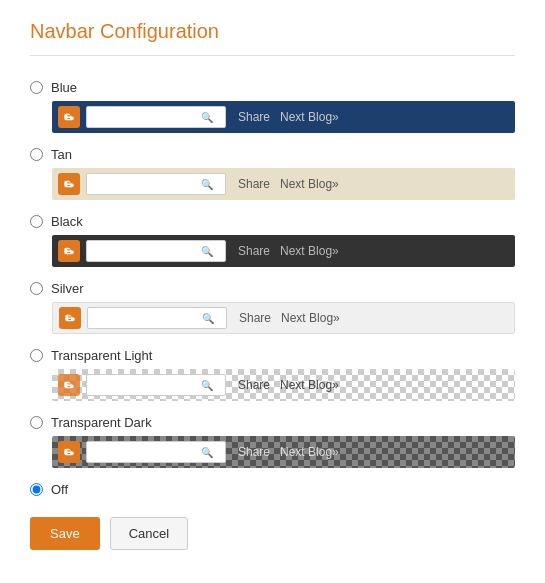  What do you see at coordinates (60, 490) in the screenshot?
I see `off-label-text: Off` at bounding box center [60, 490].